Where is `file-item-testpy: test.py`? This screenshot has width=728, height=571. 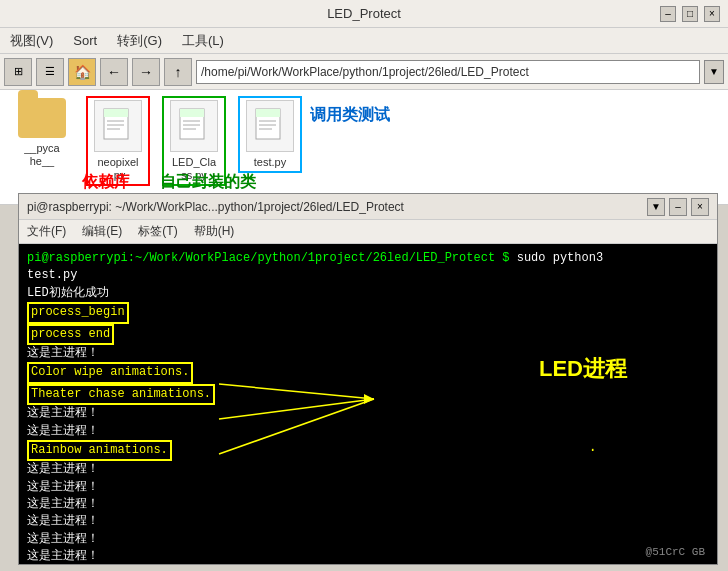 file-item-testpy: test.py is located at coordinates (270, 134).